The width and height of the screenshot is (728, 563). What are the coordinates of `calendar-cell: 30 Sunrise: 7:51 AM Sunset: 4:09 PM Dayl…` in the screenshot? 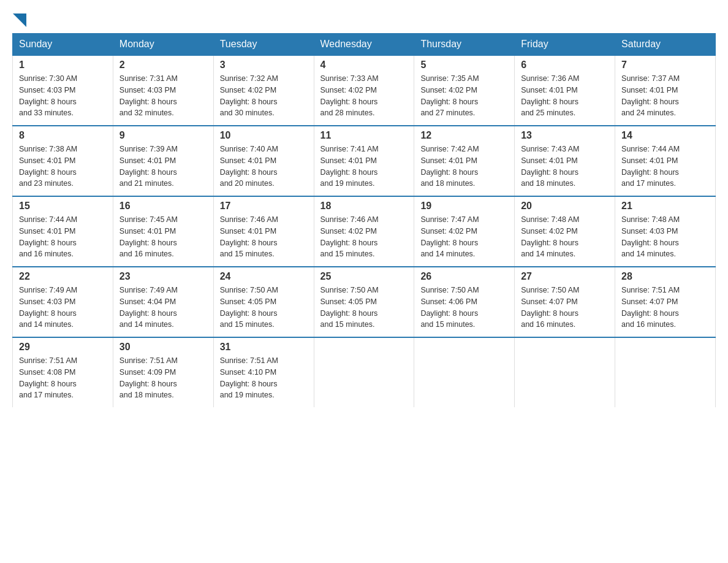 It's located at (163, 372).